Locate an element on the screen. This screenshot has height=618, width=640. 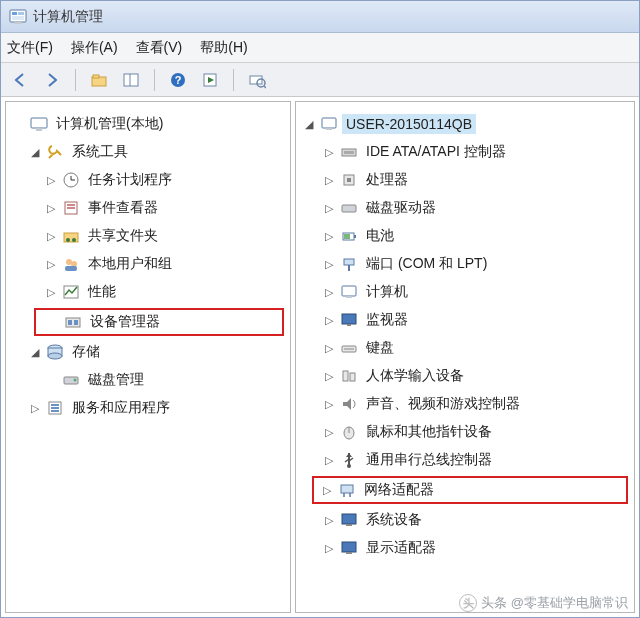
node-label: 声音、视频和游戏控制器 is located at coordinates (443, 404).